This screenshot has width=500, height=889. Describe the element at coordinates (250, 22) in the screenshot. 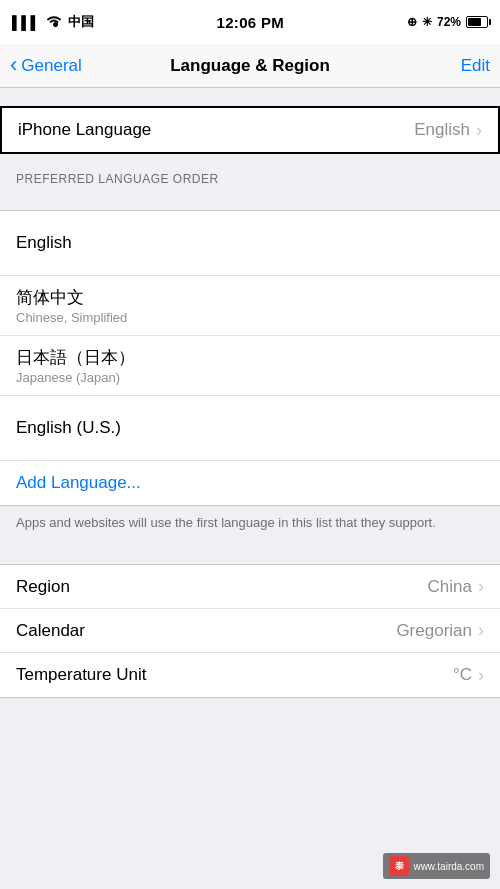

I see `status-time: 12:06 PM` at that location.